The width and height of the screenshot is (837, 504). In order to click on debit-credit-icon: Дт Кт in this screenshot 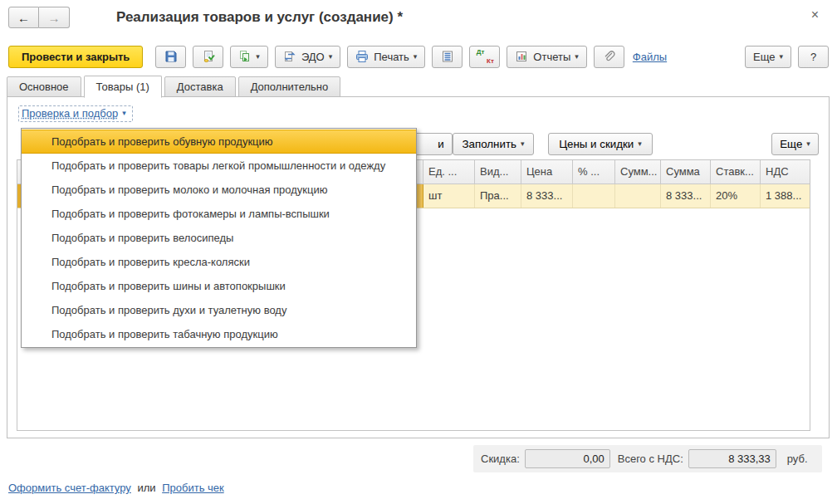, I will do `click(485, 56)`.